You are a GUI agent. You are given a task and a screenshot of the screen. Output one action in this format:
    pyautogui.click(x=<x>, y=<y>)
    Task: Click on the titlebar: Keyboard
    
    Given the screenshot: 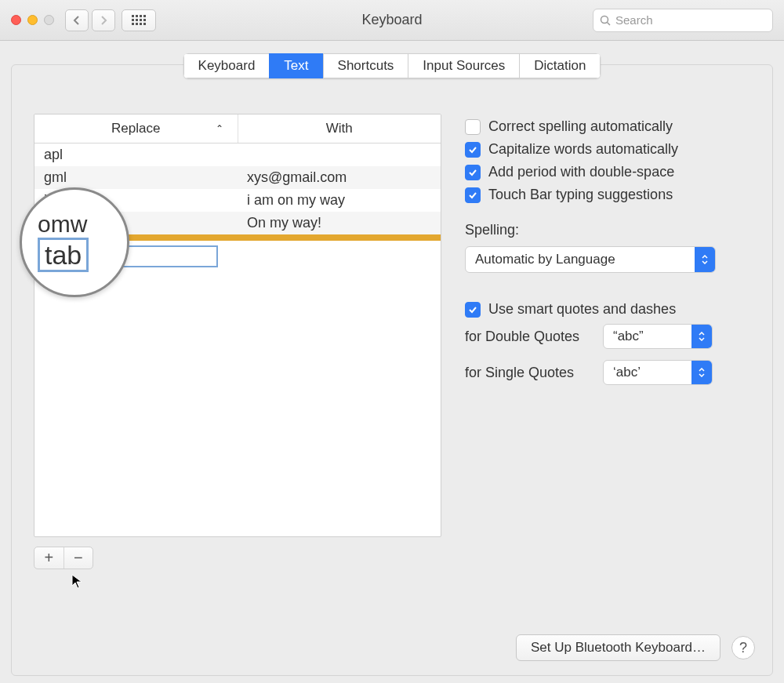 What is the action you would take?
    pyautogui.click(x=392, y=20)
    